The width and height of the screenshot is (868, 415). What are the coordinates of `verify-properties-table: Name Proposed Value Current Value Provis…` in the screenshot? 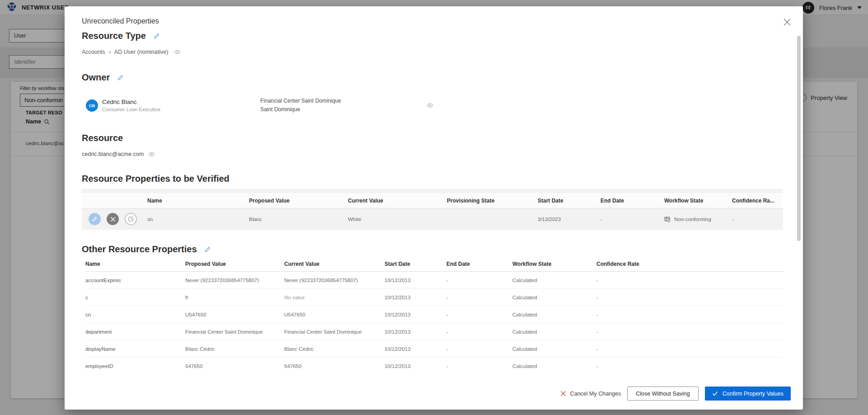 It's located at (432, 209).